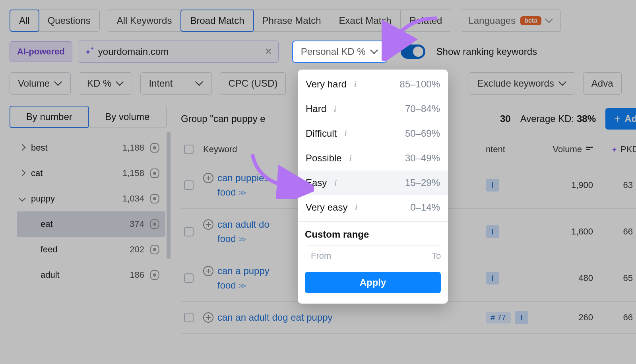  What do you see at coordinates (615, 185) in the screenshot?
I see `pkd-cell: 63` at bounding box center [615, 185].